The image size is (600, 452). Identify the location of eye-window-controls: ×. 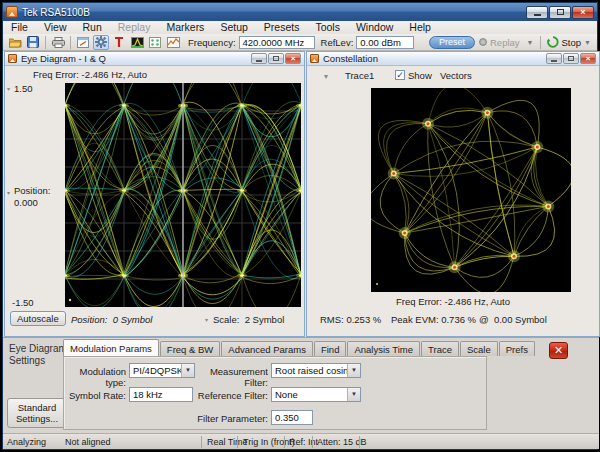
(276, 58).